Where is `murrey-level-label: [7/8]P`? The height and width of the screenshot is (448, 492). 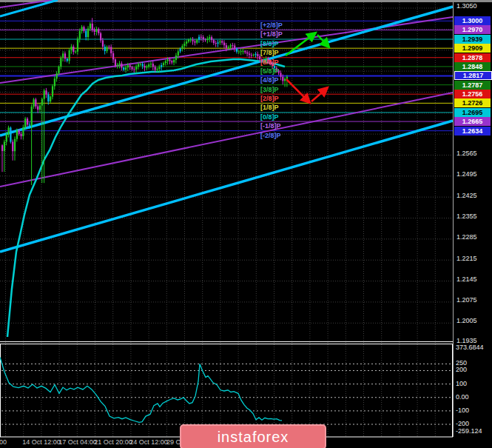 murrey-level-label: [7/8]P is located at coordinates (269, 53).